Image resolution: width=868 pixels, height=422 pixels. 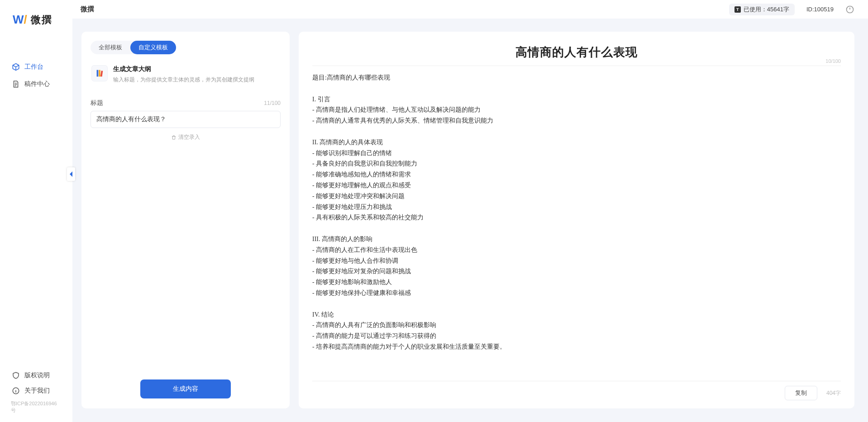 I want to click on sidebar-link-label: 版权说明, so click(x=37, y=375).